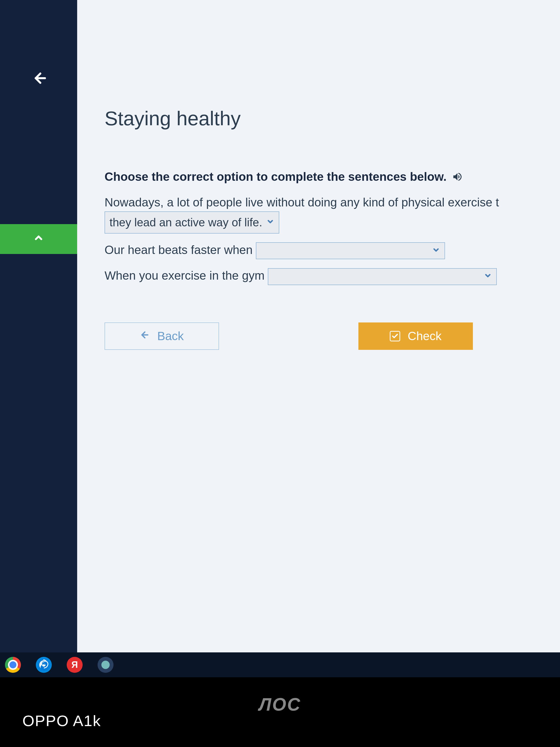 The width and height of the screenshot is (560, 747). I want to click on check-button: Check, so click(416, 336).